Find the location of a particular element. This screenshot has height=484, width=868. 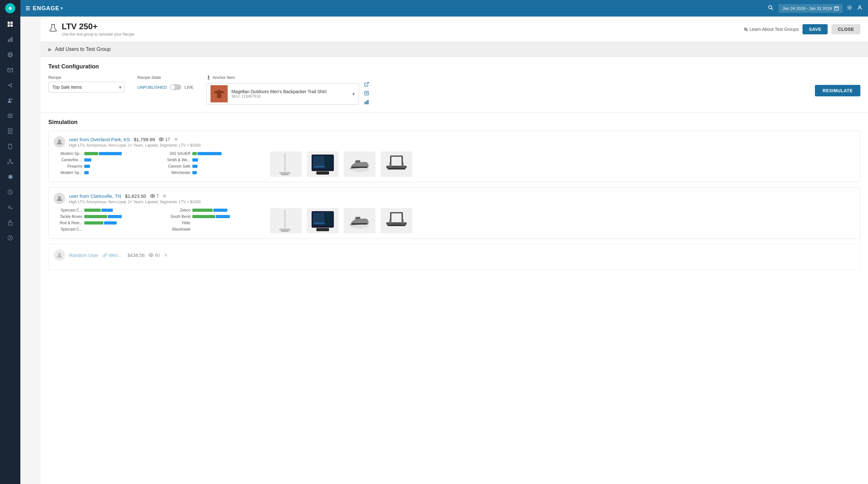

topnav: ☰ ENGAGE ▾ Jan 24 2019 - Jan 31 2019 is located at coordinates (444, 8).